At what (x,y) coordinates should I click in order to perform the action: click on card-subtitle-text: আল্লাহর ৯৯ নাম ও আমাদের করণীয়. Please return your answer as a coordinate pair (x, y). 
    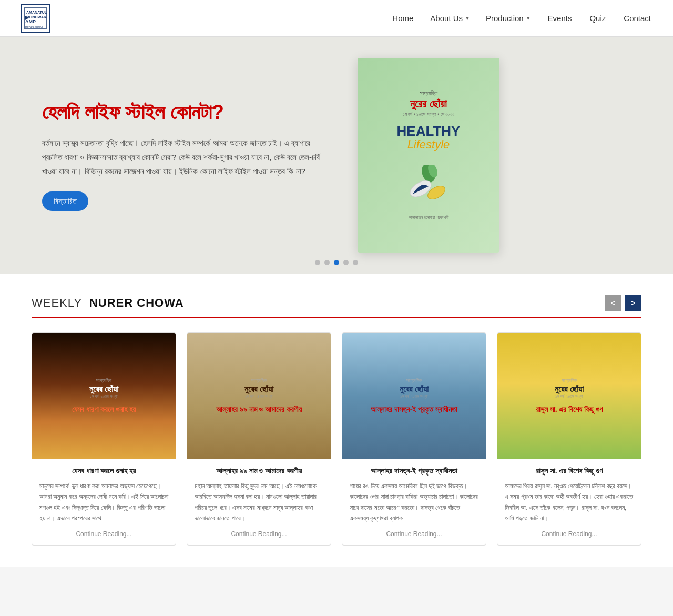
    Looking at the image, I should click on (259, 410).